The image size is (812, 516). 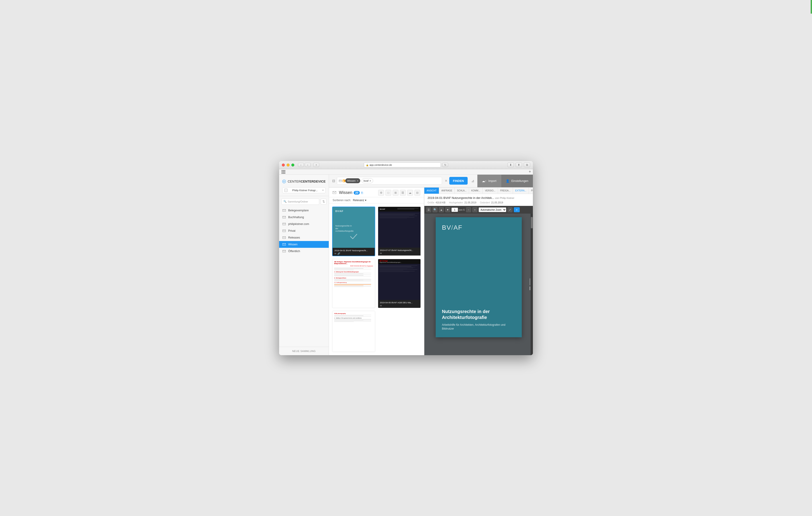 What do you see at coordinates (293, 165) in the screenshot?
I see `maximize-button` at bounding box center [293, 165].